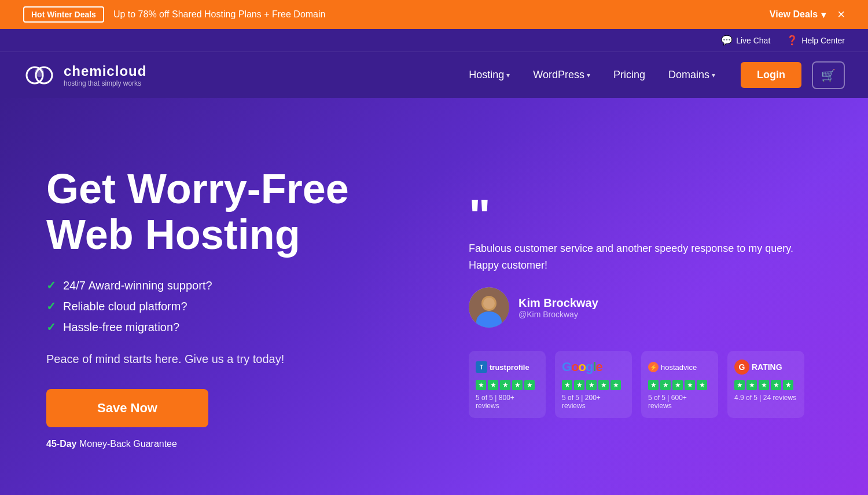  What do you see at coordinates (174, 14) in the screenshot?
I see `banner-left: Hot Winter Deals Up to 78% off Shared Ho…` at bounding box center [174, 14].